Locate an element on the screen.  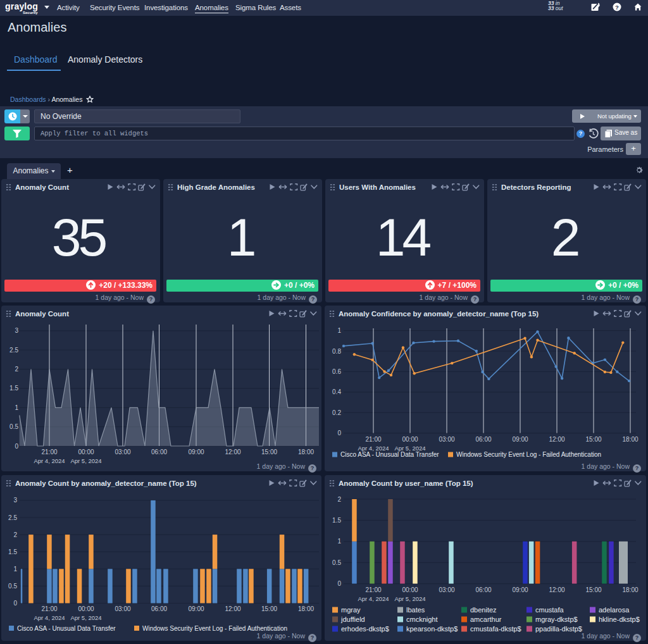
svg-text: 0.8 is located at coordinates (337, 352).